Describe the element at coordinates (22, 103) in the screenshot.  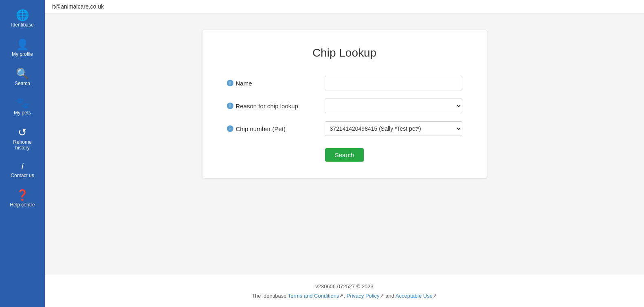
I see `paw-icon: 🐾` at that location.